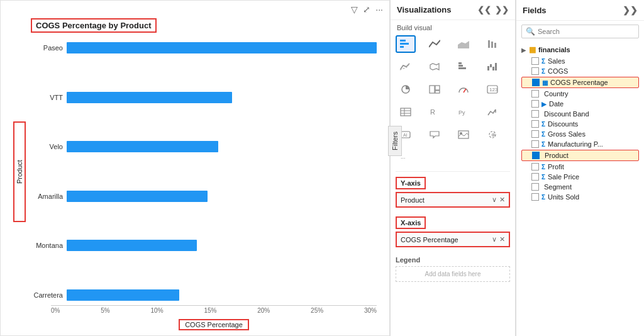 The width and height of the screenshot is (644, 336). Describe the element at coordinates (535, 10) in the screenshot. I see `fields-title: Fields` at that location.